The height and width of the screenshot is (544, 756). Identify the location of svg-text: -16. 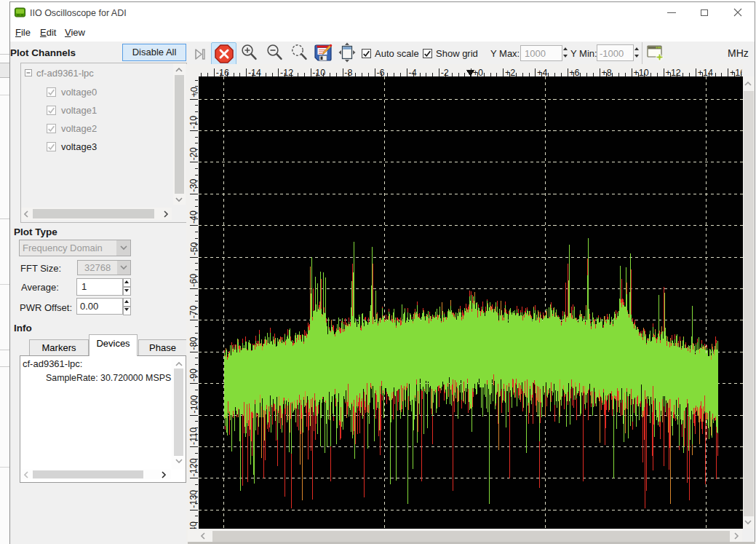
(223, 73).